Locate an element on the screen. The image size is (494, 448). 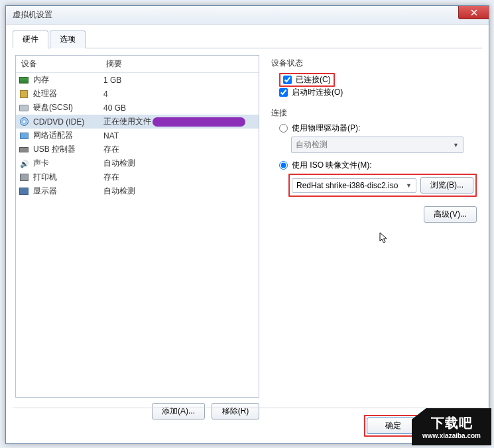
status-group-label: 设备状态 is located at coordinates (374, 64).